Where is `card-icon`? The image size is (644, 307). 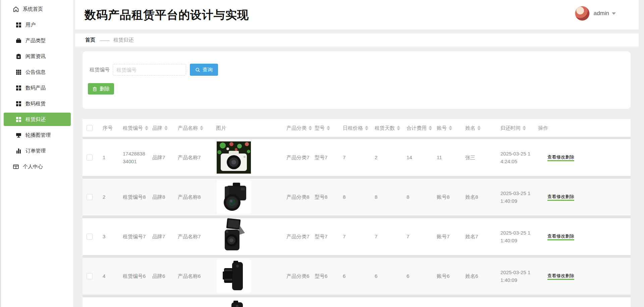 card-icon is located at coordinates (16, 167).